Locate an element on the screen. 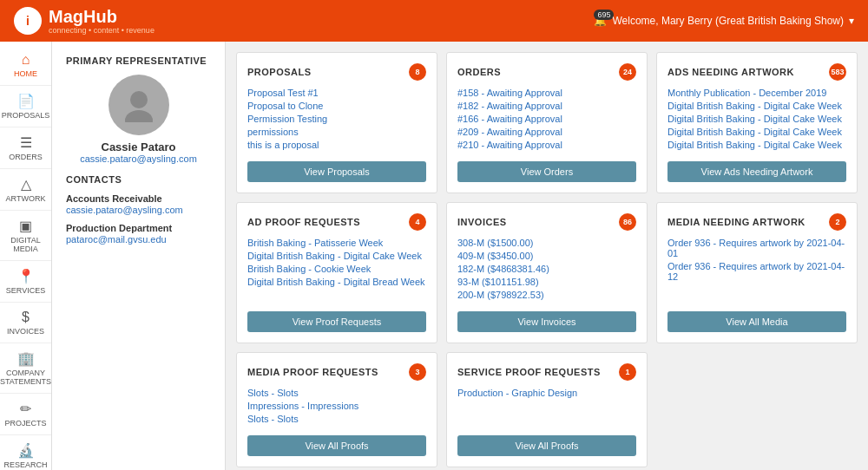 The width and height of the screenshot is (868, 470). media-proof-link-0: Slots - Slots is located at coordinates (337, 393).